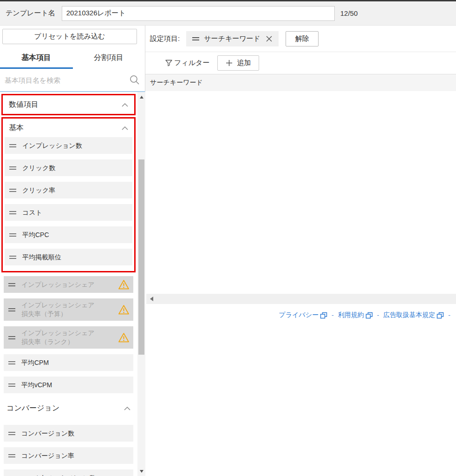 The width and height of the screenshot is (456, 476). What do you see at coordinates (409, 315) in the screenshot?
I see `footer-link-label: 広告取扱基本規定` at bounding box center [409, 315].